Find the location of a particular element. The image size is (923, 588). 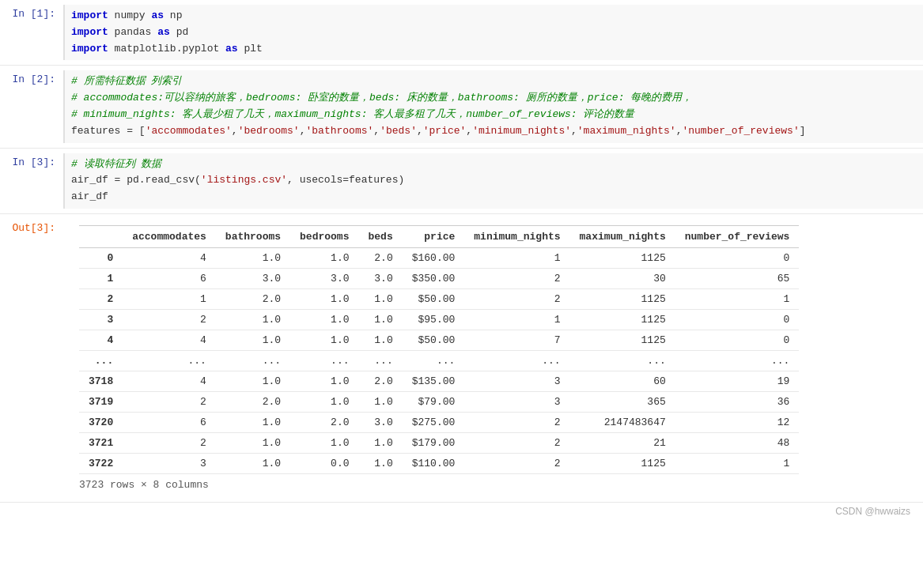

table-cell: $275.00 is located at coordinates (433, 422).